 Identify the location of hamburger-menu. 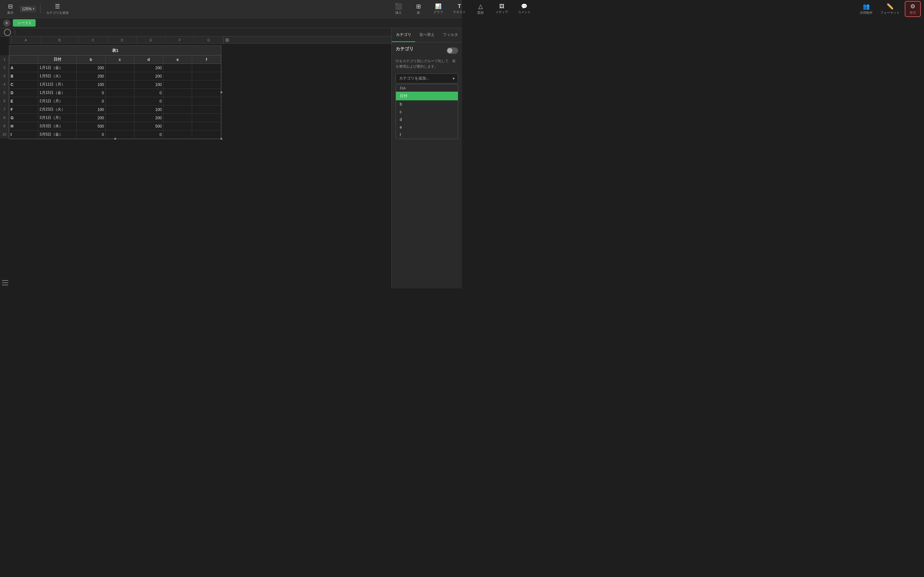
(5, 283).